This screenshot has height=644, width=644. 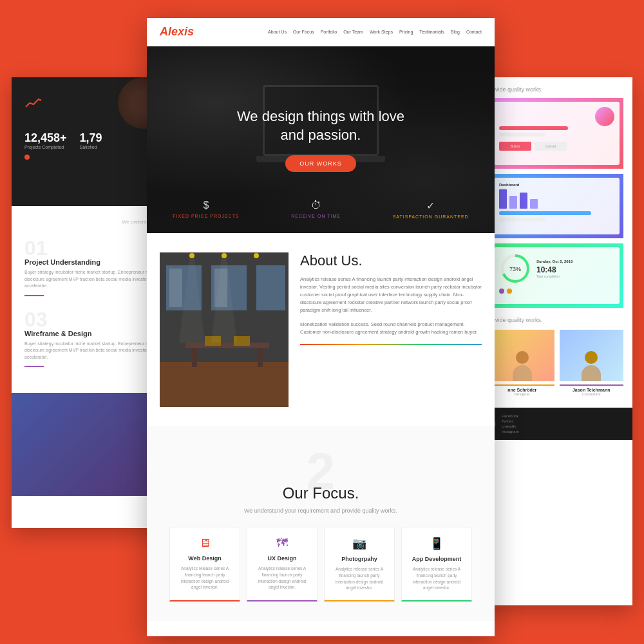 I want to click on office-illustration, so click(x=224, y=330).